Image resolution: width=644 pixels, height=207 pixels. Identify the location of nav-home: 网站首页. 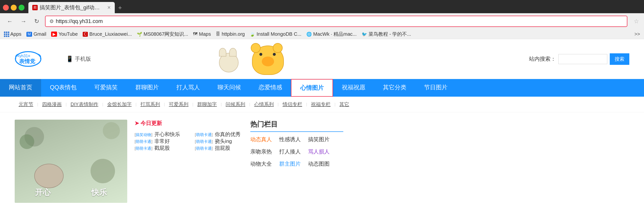
(20, 88).